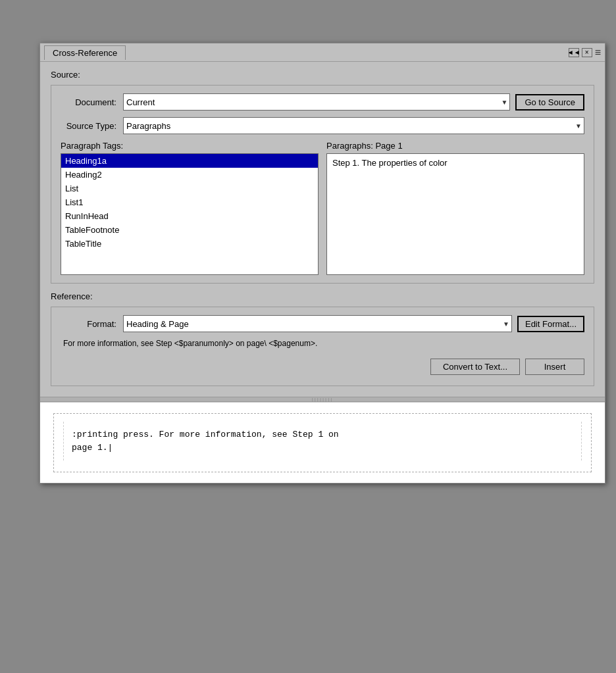 The width and height of the screenshot is (616, 673). What do you see at coordinates (317, 324) in the screenshot?
I see `format-select-wrapper: Heading & Page Page Paragraph Number Par…` at bounding box center [317, 324].